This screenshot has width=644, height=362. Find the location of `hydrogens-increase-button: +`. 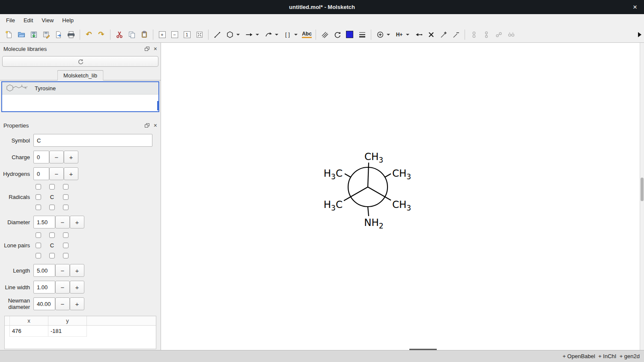

hydrogens-increase-button: + is located at coordinates (71, 174).